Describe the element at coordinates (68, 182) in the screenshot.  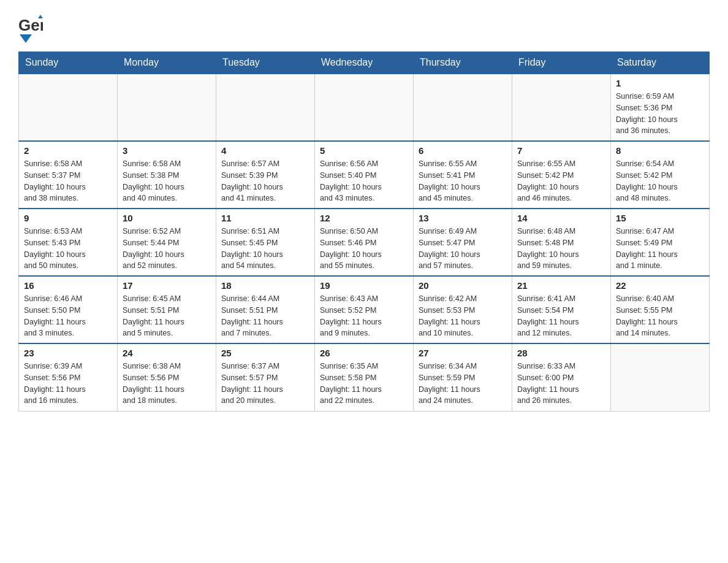
I see `day-info: Sunrise: 6:58 AM Sunset: 5:37 PM Dayligh…` at that location.